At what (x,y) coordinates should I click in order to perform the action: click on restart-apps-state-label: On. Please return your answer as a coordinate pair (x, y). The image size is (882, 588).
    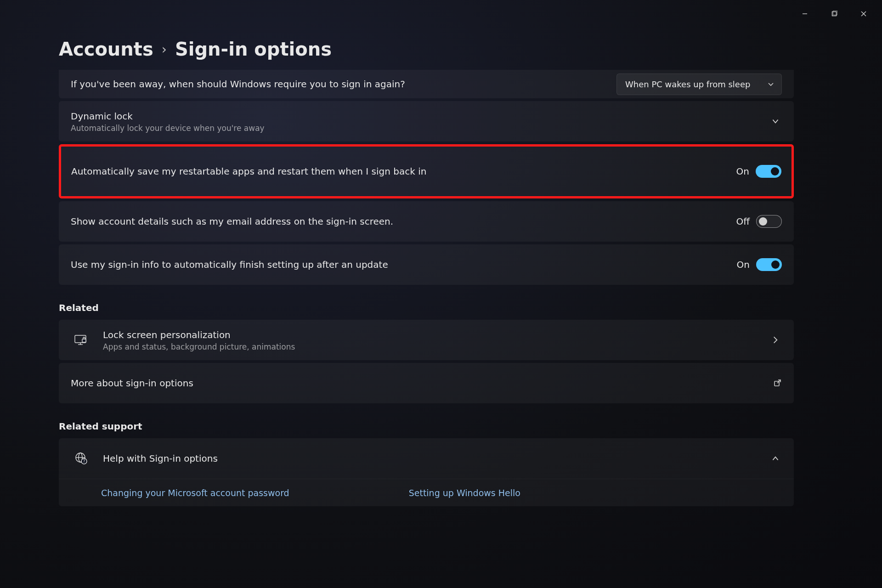
    Looking at the image, I should click on (743, 171).